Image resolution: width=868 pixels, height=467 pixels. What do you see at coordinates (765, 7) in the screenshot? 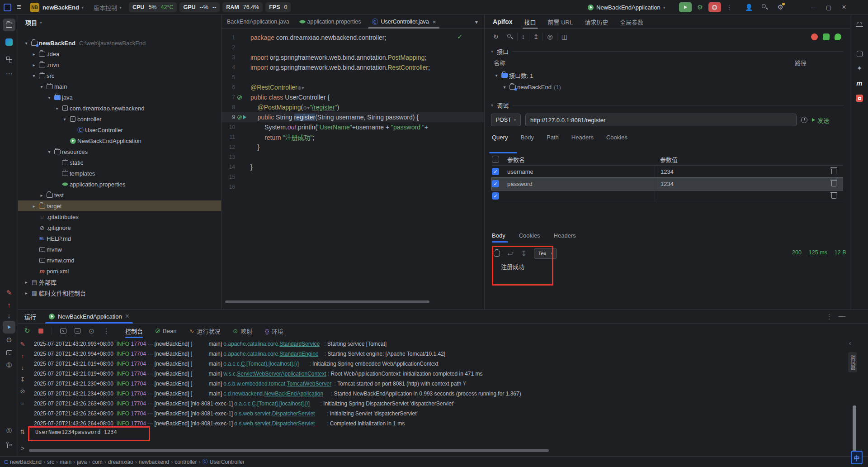
I see `search-icon` at bounding box center [765, 7].